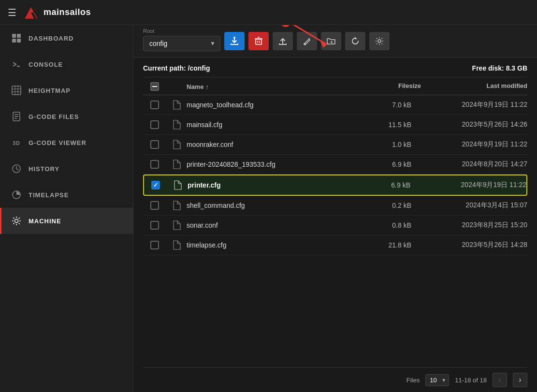  I want to click on header-modified-col: Last modified, so click(474, 87).